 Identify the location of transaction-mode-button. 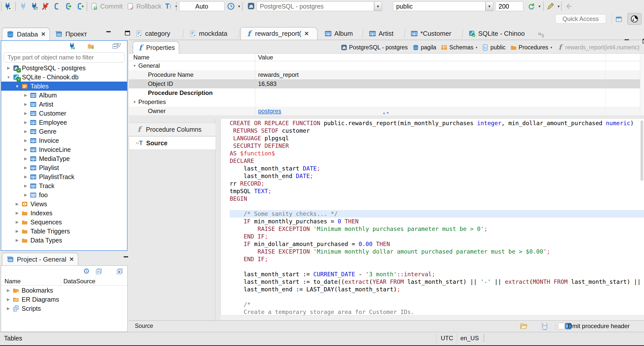
(57, 6).